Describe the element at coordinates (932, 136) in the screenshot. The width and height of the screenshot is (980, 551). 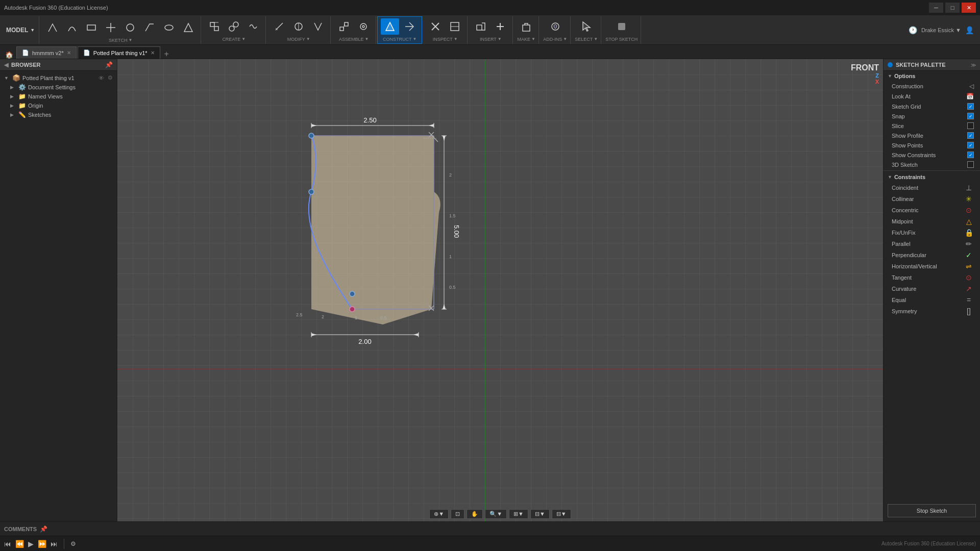
I see `option-showprofile: Show Profile ✓` at that location.